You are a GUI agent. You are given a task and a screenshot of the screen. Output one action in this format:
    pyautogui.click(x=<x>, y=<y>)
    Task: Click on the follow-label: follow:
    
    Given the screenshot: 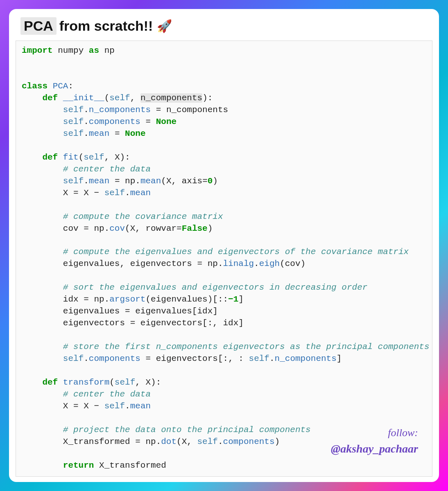 What is the action you would take?
    pyautogui.click(x=374, y=433)
    